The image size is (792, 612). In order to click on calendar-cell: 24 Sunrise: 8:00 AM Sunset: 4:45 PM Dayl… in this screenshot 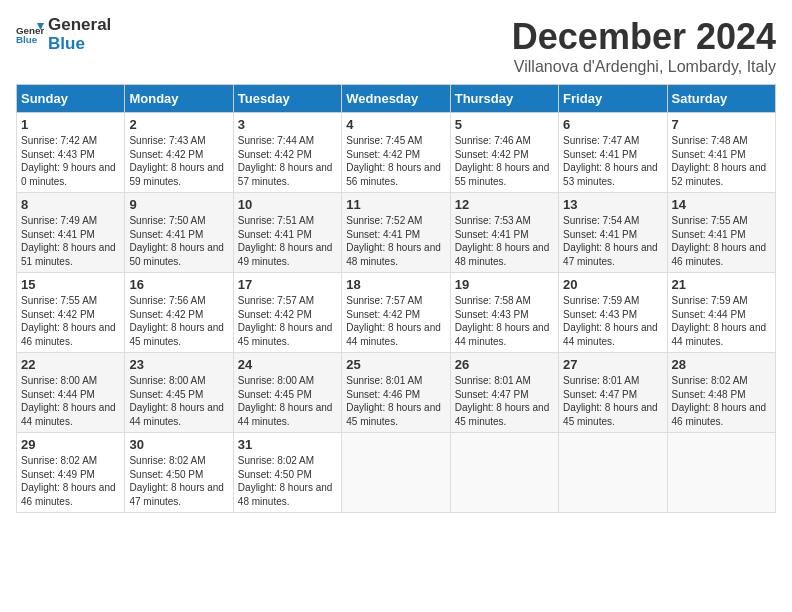, I will do `click(287, 393)`.